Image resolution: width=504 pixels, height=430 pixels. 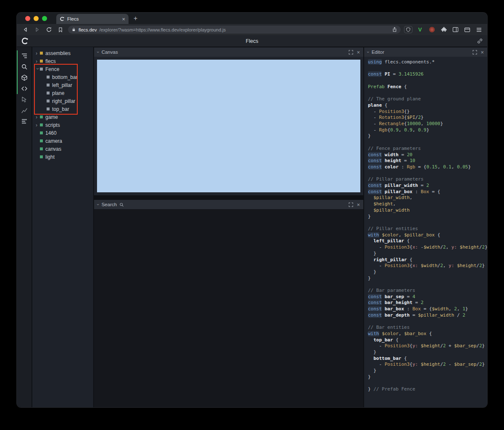 What do you see at coordinates (52, 117) in the screenshot?
I see `tree-item-label: game` at bounding box center [52, 117].